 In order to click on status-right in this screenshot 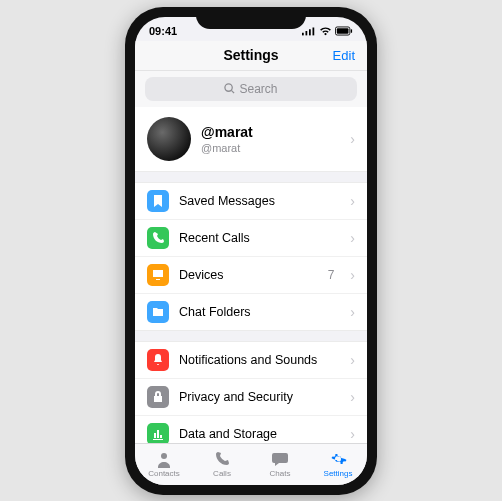, I will do `click(328, 31)`.